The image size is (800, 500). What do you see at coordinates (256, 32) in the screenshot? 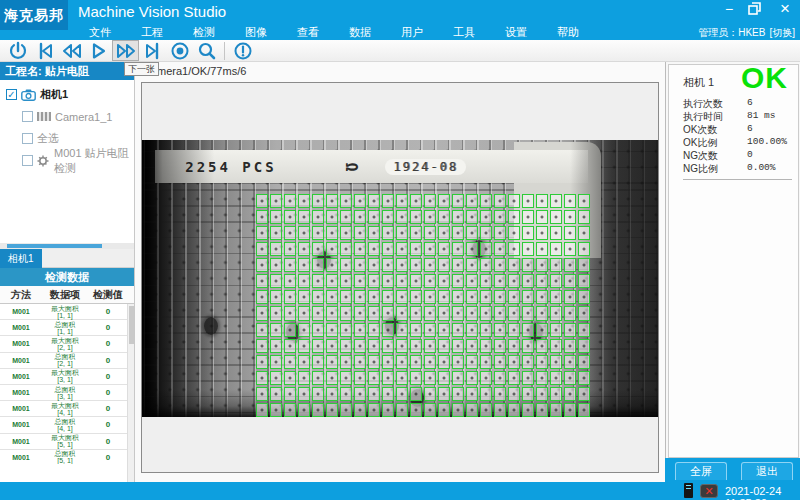
I see `menu-item-图像: 图像` at bounding box center [256, 32].